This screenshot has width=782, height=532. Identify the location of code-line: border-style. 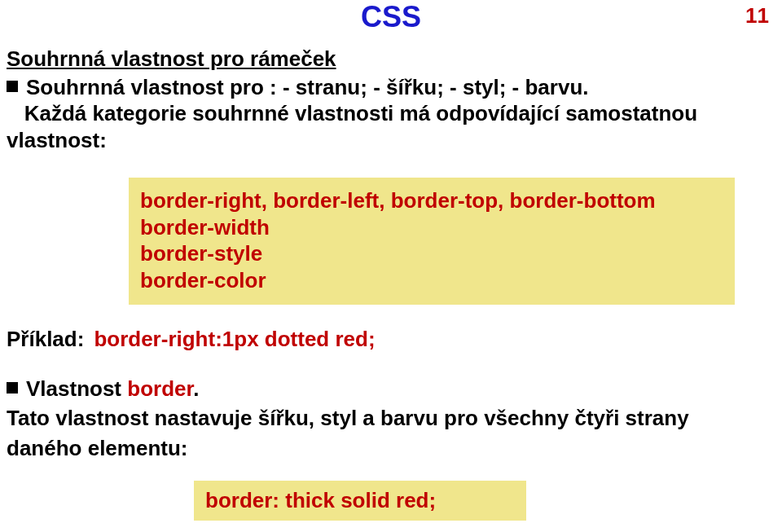
(432, 254).